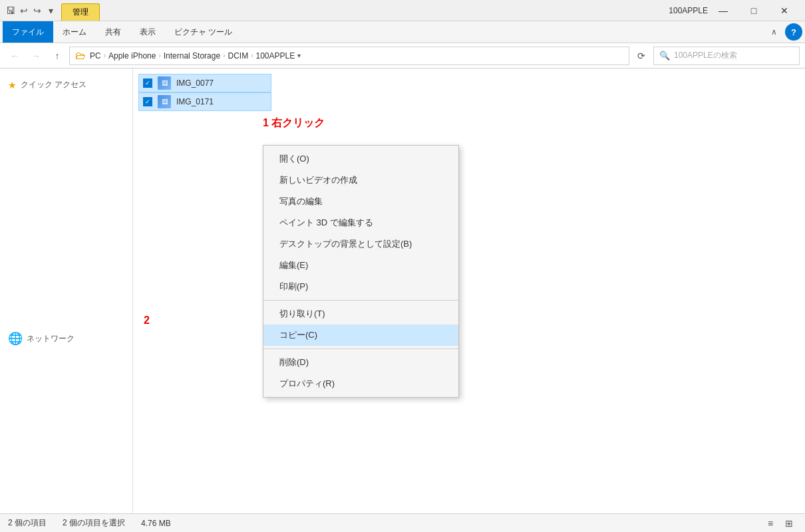  I want to click on network-icon: 🌐, so click(15, 338).